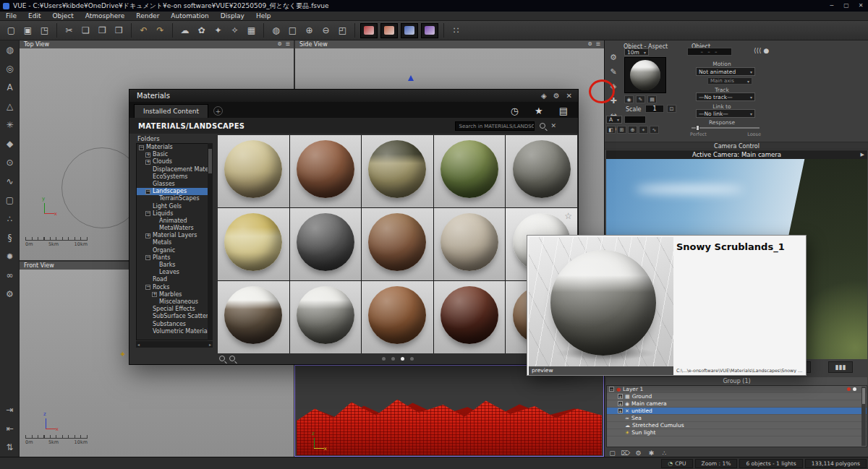 The image size is (868, 469). I want to click on search-icon, so click(542, 126).